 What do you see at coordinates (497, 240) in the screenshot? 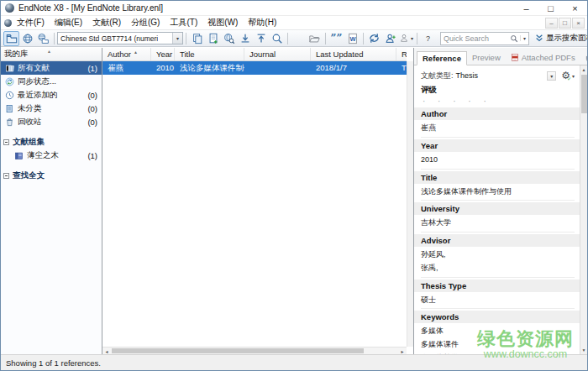
I see `field-label-advisor: Advisor` at bounding box center [497, 240].